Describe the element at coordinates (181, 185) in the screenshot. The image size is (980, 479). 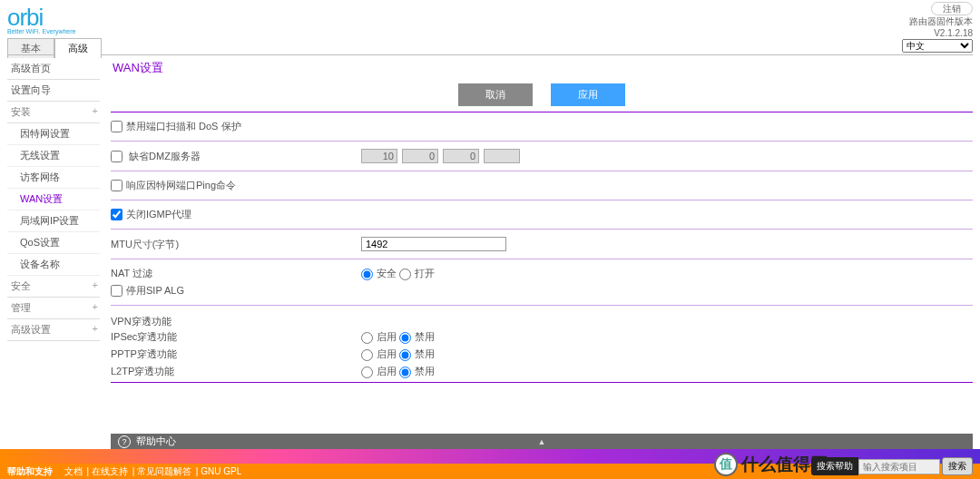
I see `label-respond-ping: 响应因特网端口Ping命令` at that location.